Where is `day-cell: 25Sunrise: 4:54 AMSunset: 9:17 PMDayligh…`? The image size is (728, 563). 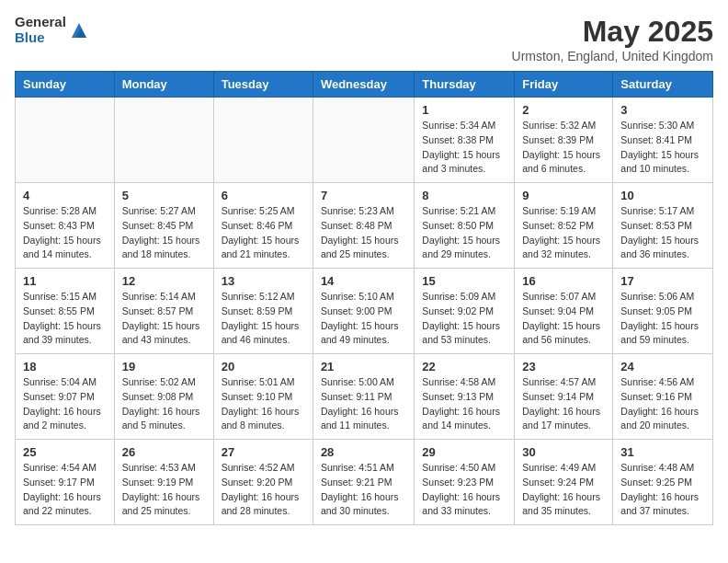 day-cell: 25Sunrise: 4:54 AMSunset: 9:17 PMDayligh… is located at coordinates (65, 482).